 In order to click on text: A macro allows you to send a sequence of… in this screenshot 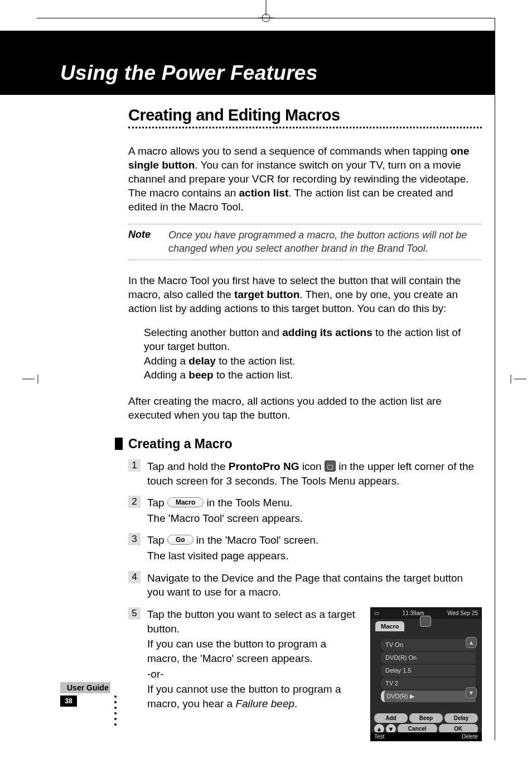, I will do `click(289, 151)`.